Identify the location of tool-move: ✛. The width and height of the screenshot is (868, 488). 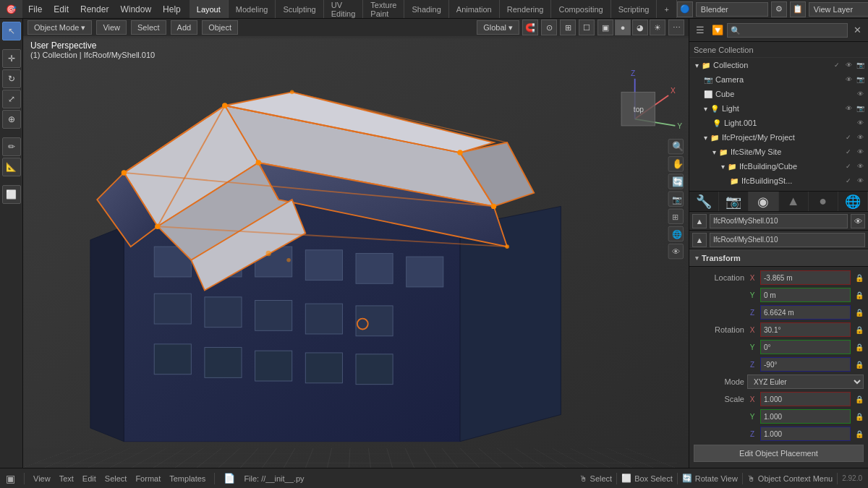
(12, 59).